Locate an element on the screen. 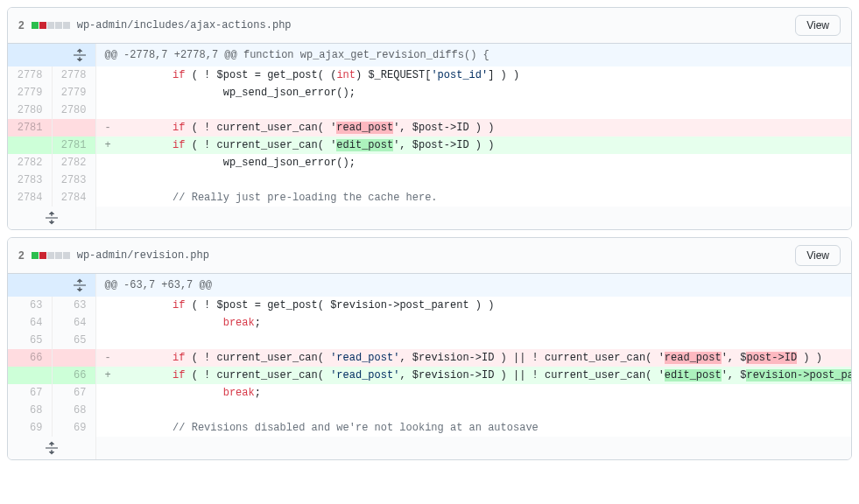  new-line-number: 2781 is located at coordinates (74, 145).